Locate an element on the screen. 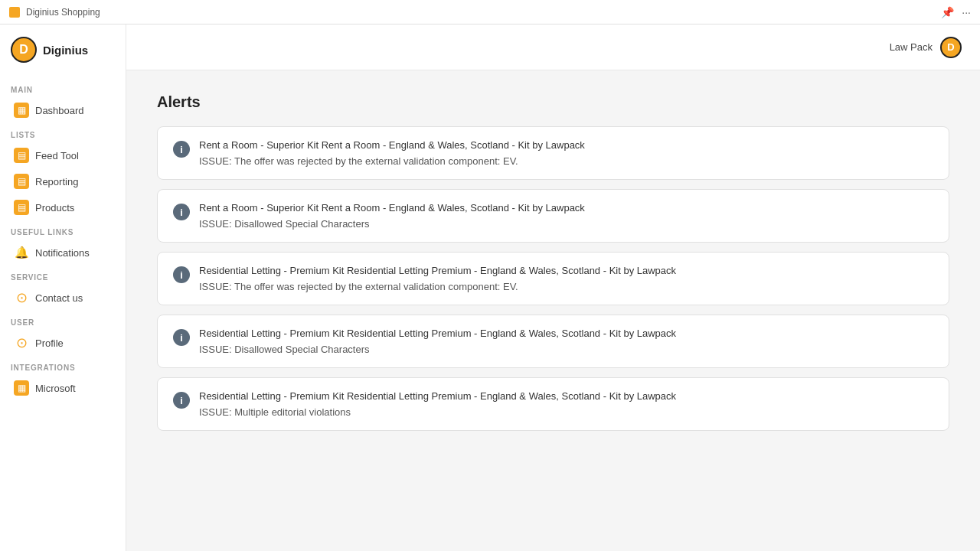 This screenshot has height=551, width=980. microsoft-icon: ▦ is located at coordinates (21, 388).